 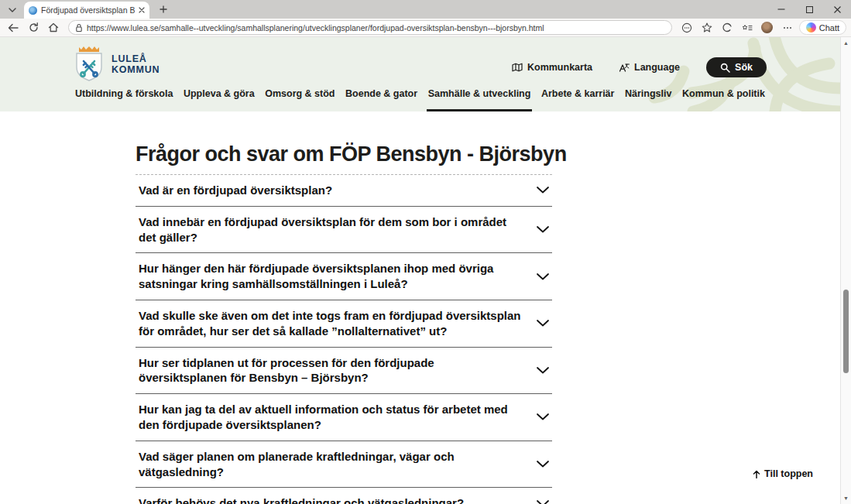 What do you see at coordinates (788, 28) in the screenshot?
I see `settings-menu-button` at bounding box center [788, 28].